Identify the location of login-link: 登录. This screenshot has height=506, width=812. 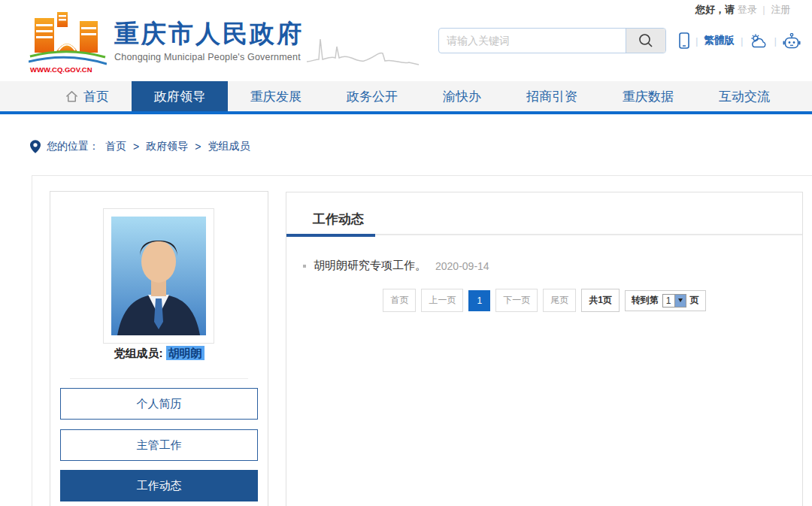
(747, 9).